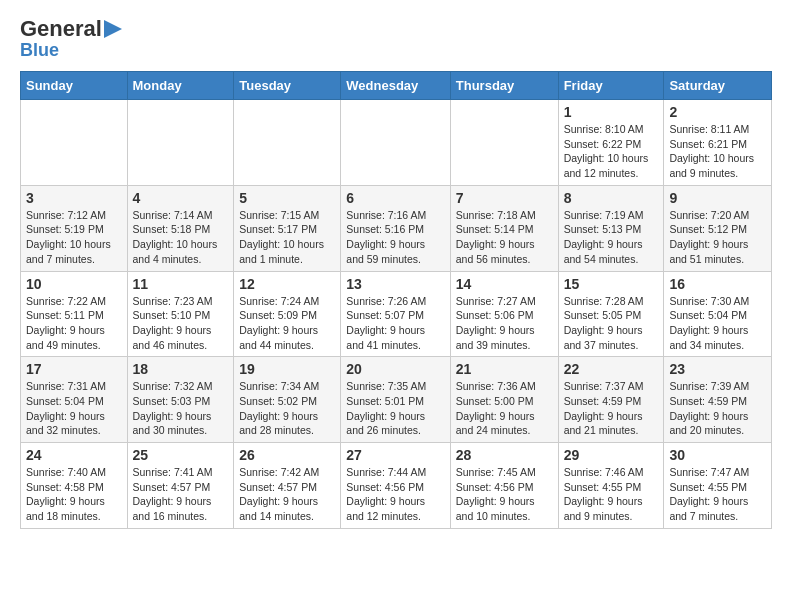 This screenshot has height=612, width=792. What do you see at coordinates (180, 86) in the screenshot?
I see `weekday-monday: Monday` at bounding box center [180, 86].